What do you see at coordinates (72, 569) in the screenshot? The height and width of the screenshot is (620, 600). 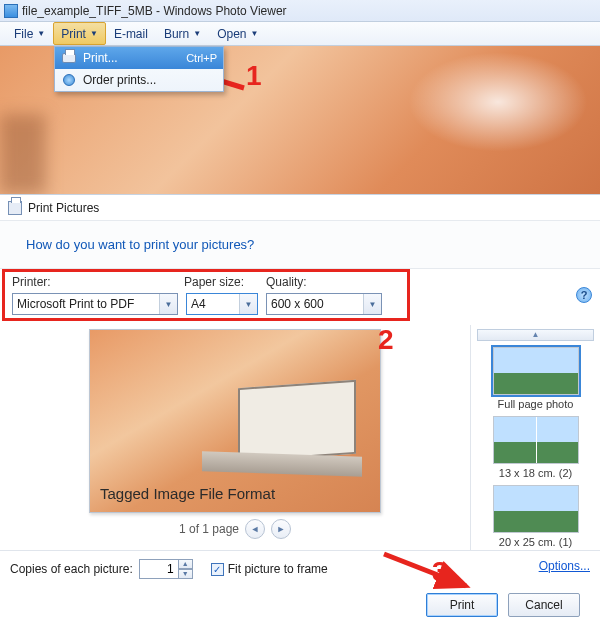 I see `copies-label: Copies of each picture:` at bounding box center [72, 569].